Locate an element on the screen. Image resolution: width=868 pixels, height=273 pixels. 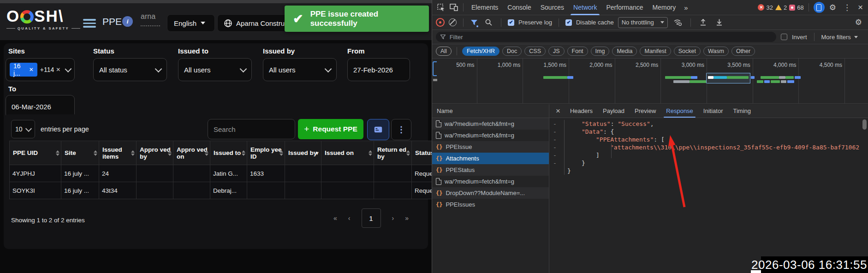
search-input is located at coordinates (251, 129).